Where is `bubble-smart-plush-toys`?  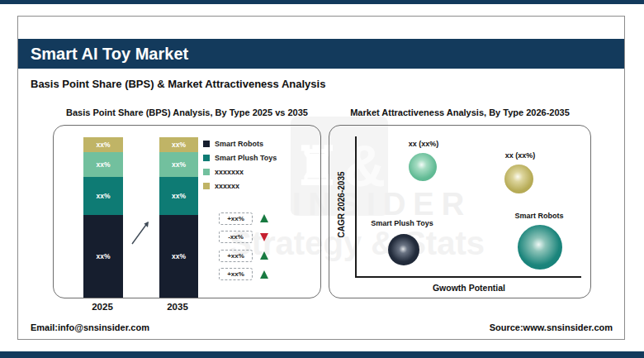
bubble-smart-plush-toys is located at coordinates (404, 250).